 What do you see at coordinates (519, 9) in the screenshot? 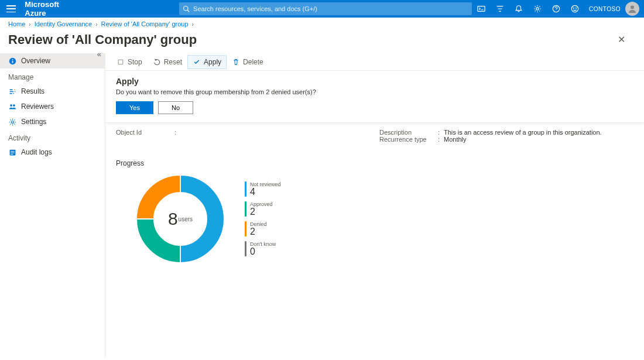
I see `notifications-button` at bounding box center [519, 9].